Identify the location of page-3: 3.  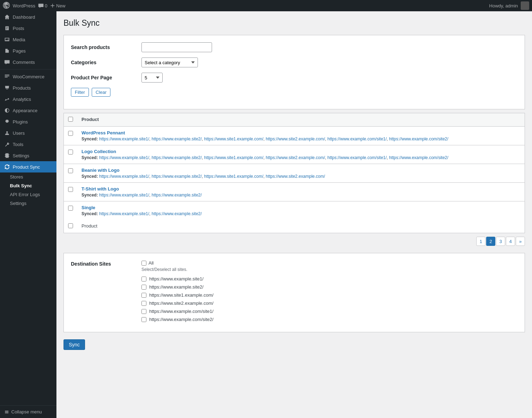
(501, 241).